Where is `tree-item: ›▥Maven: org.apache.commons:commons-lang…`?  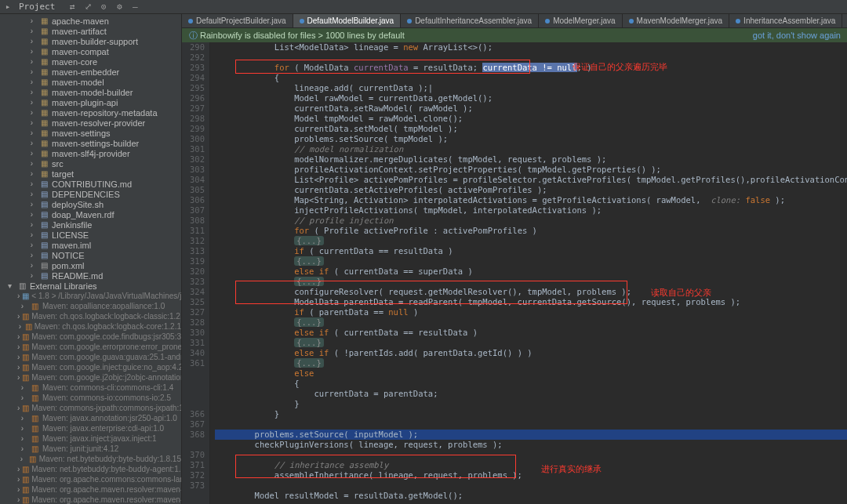
tree-item: ›▥Maven: org.apache.commons:commons-lang… is located at coordinates (91, 480).